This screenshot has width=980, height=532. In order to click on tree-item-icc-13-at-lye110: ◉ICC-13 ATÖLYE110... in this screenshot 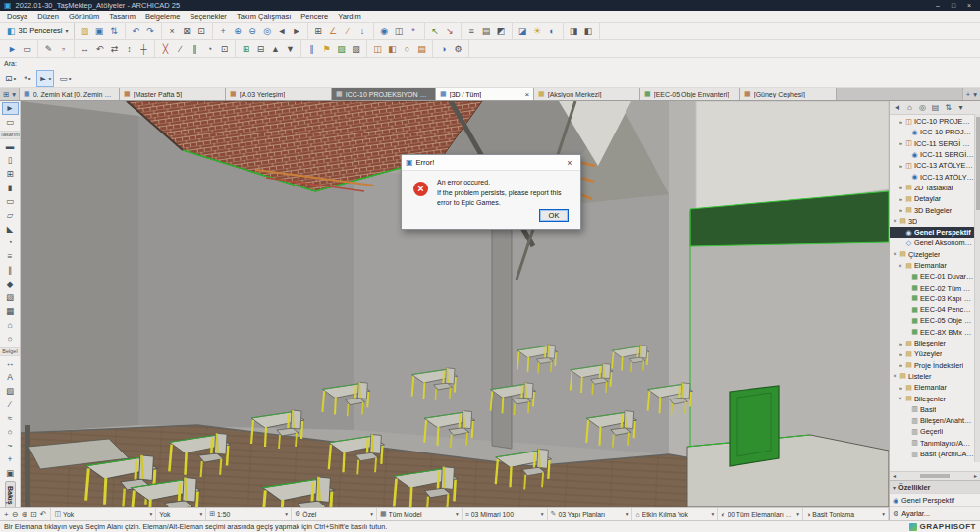, I will do `click(935, 177)`.